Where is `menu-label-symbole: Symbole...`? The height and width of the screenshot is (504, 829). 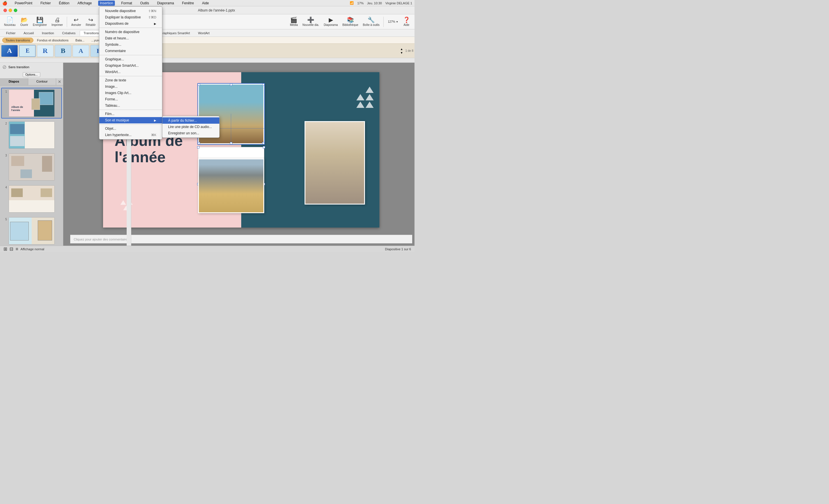 menu-label-symbole: Symbole... is located at coordinates (113, 45).